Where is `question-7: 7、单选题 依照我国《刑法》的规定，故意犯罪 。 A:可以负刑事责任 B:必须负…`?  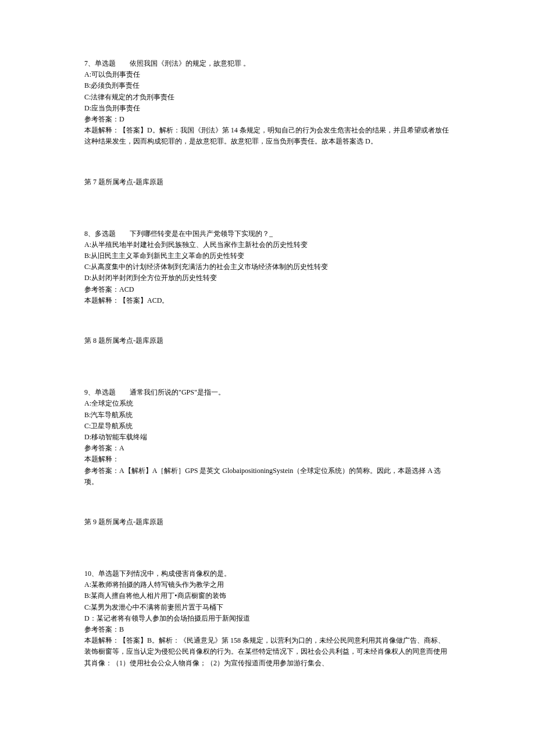 question-7: 7、单选题 依照我国《刑法》的规定，故意犯罪 。 A:可以负刑事责任 B:必须负… is located at coordinates (268, 103).